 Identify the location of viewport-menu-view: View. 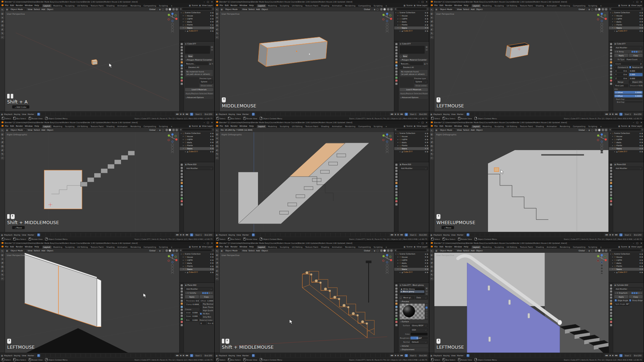
(30, 251).